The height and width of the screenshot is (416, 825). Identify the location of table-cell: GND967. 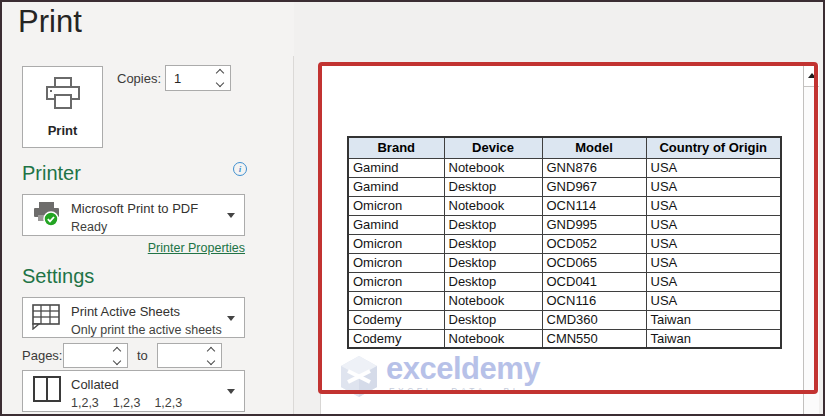
(594, 186).